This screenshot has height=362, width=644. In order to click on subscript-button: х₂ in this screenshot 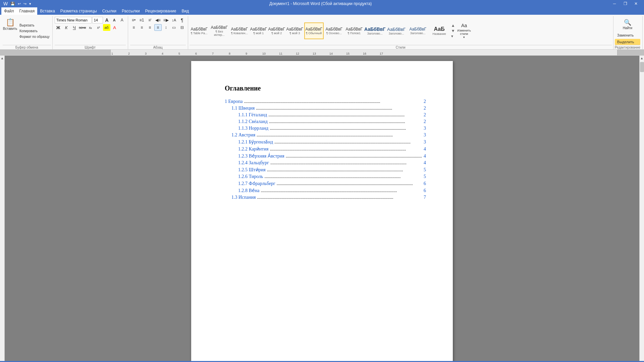, I will do `click(91, 27)`.